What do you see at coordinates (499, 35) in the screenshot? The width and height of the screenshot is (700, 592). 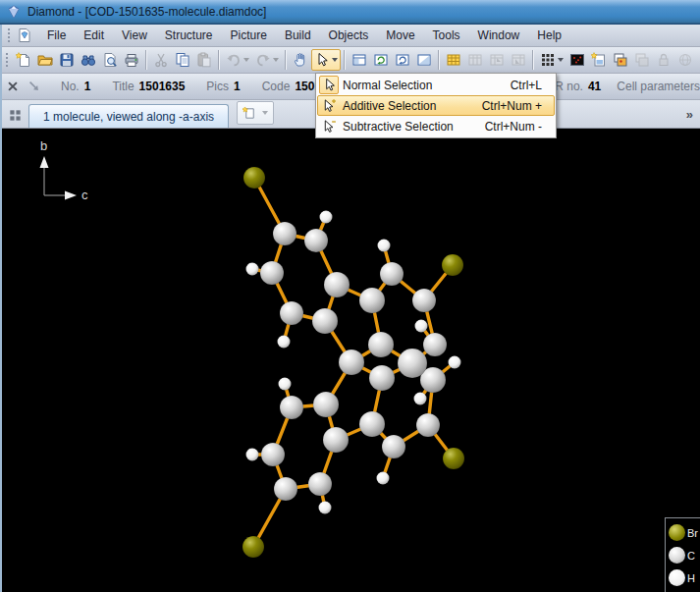 I see `menu-window: Window` at bounding box center [499, 35].